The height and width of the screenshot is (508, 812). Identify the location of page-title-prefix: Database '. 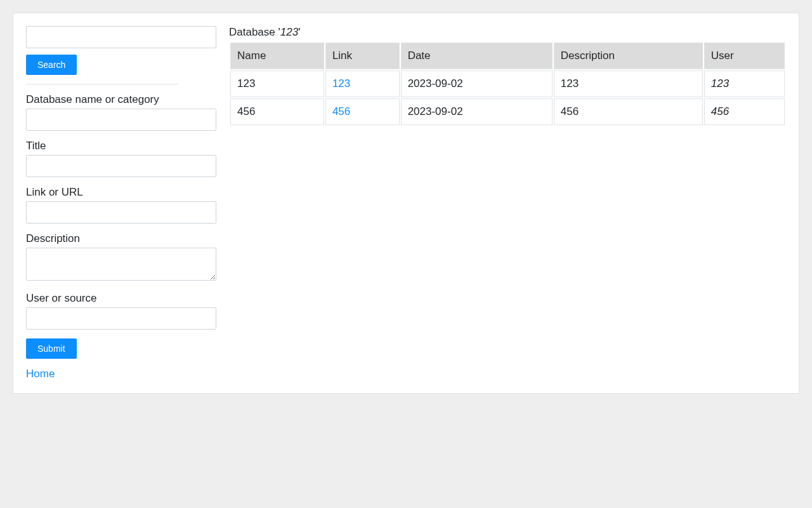
(255, 32).